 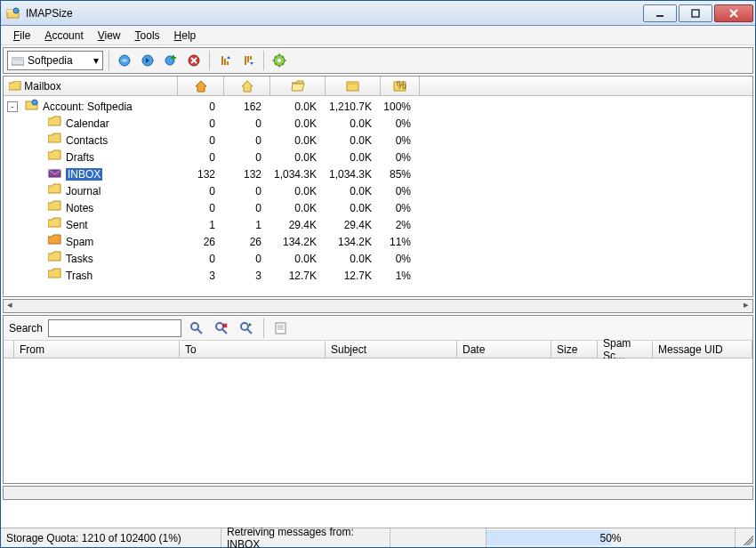 What do you see at coordinates (201, 86) in the screenshot?
I see `house-orange-icon` at bounding box center [201, 86].